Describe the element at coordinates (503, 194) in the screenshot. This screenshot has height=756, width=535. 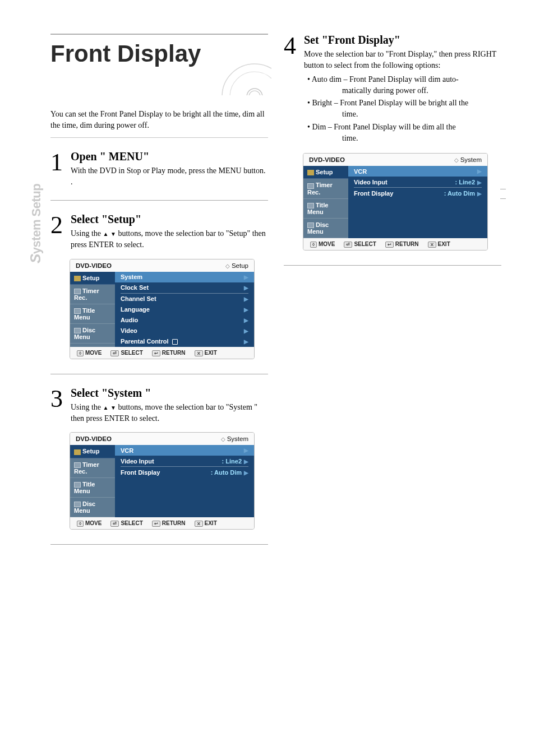
I see `page-notch` at that location.